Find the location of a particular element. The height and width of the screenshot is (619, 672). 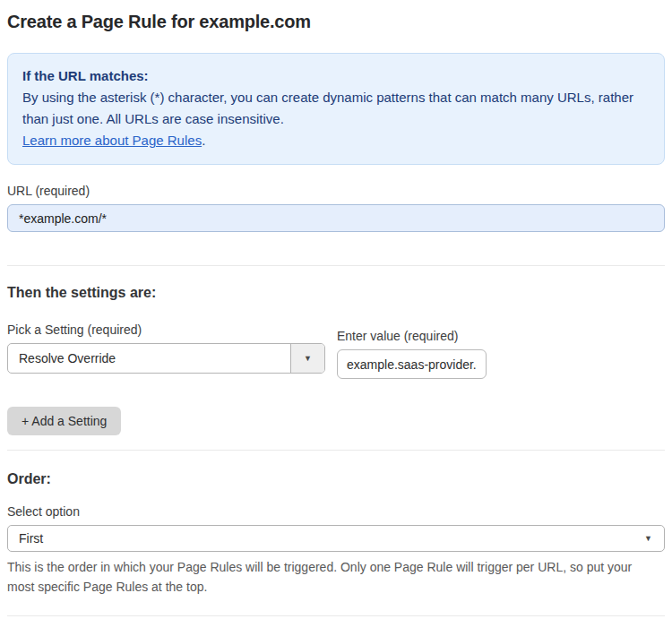

page-title: Create a Page Rule for example.com is located at coordinates (336, 21).